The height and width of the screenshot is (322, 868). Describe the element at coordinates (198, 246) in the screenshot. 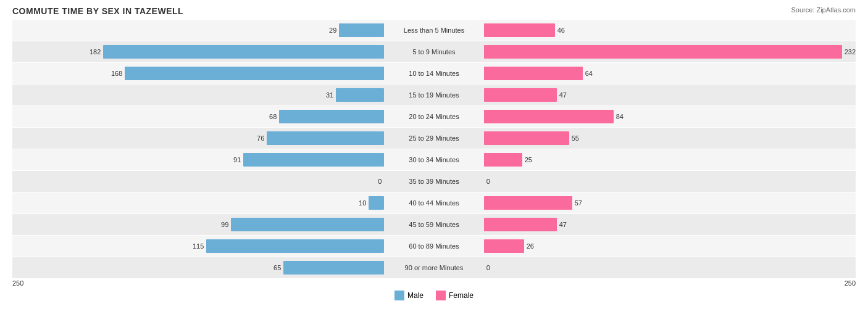

I see `male-section: 115` at that location.